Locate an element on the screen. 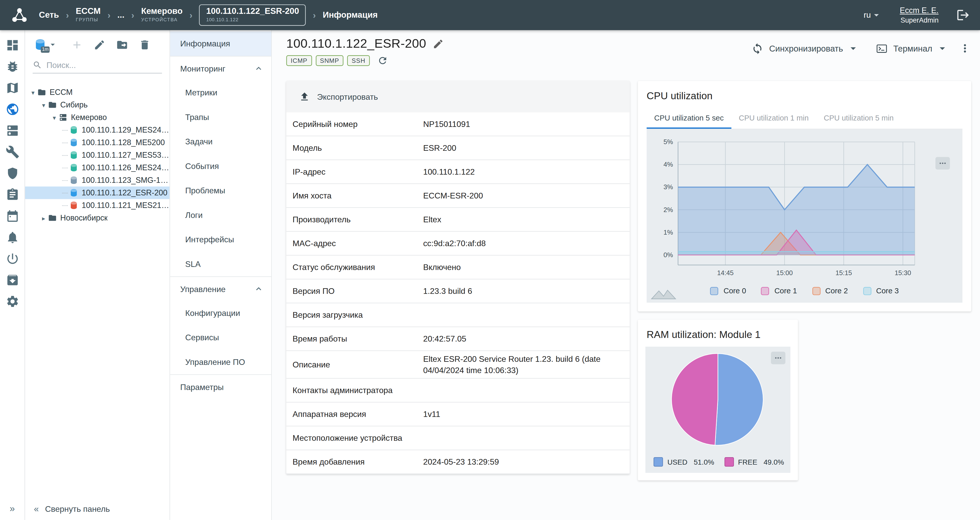 The image size is (980, 520). menu-item: Логи is located at coordinates (221, 215).